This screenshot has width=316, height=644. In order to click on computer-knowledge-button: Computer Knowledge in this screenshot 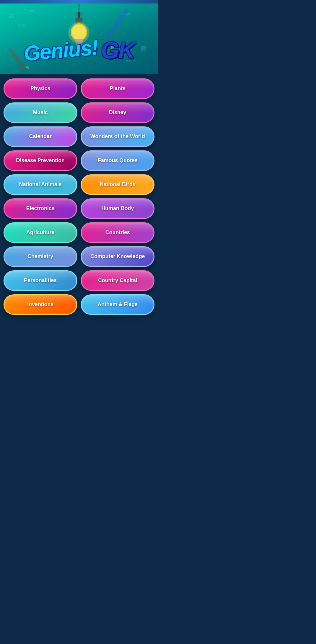, I will do `click(118, 257)`.